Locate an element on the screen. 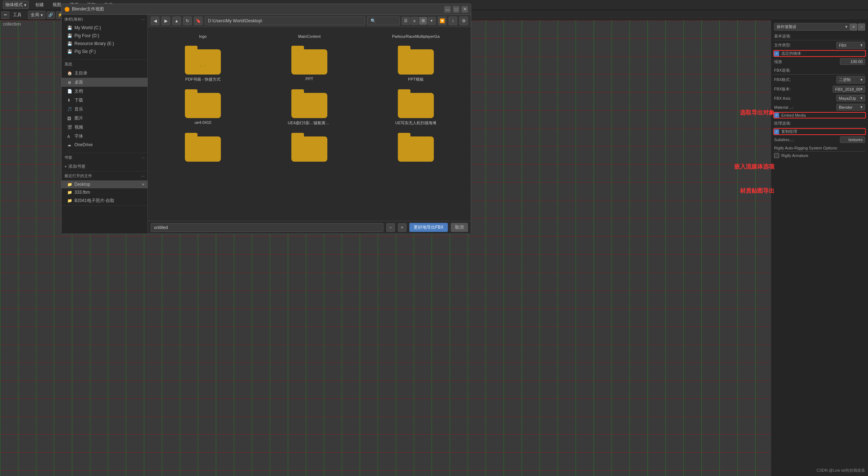 The height and width of the screenshot is (476, 868). selected-objects-label: 选定的物体 is located at coordinates (791, 53).